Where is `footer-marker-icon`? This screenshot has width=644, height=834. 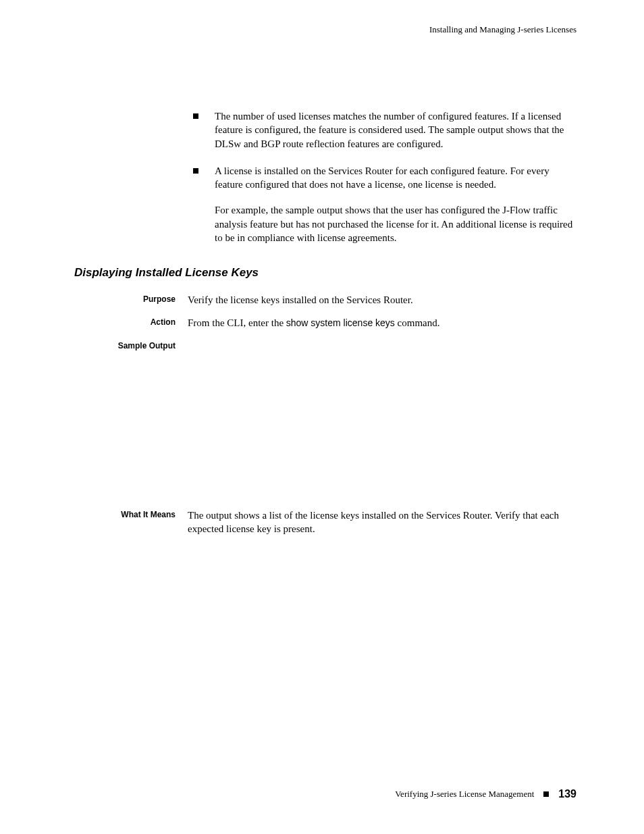
footer-marker-icon is located at coordinates (546, 794).